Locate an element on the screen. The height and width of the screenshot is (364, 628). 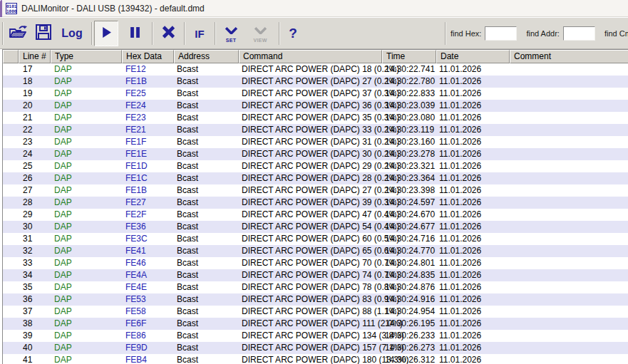
cell-hex-data: FE1E is located at coordinates (136, 154).